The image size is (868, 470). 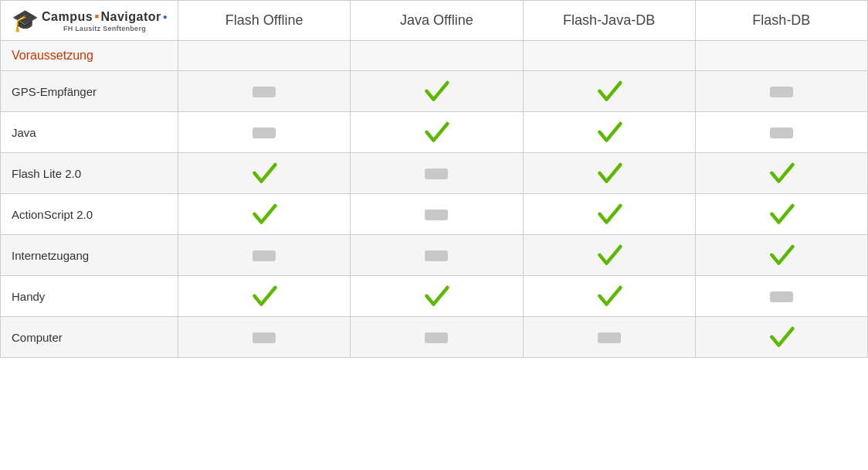 What do you see at coordinates (434, 173) in the screenshot?
I see `table-row: Flash Lite 2.0` at bounding box center [434, 173].